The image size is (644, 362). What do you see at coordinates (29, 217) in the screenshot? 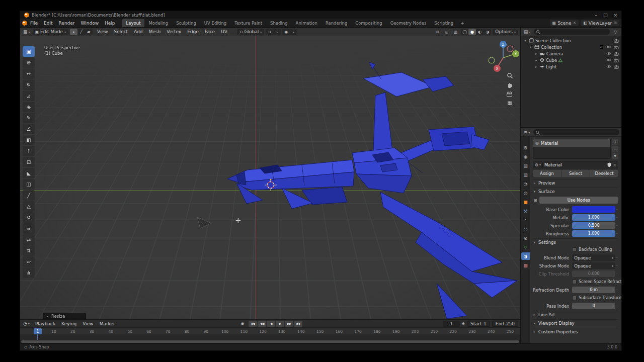
I see `spin-tool: ↺` at bounding box center [29, 217].